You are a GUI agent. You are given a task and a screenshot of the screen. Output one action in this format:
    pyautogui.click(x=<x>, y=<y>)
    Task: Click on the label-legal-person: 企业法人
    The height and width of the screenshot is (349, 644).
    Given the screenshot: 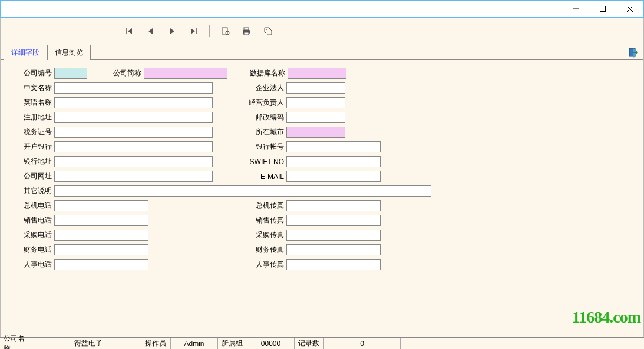 What is the action you would take?
    pyautogui.click(x=260, y=88)
    